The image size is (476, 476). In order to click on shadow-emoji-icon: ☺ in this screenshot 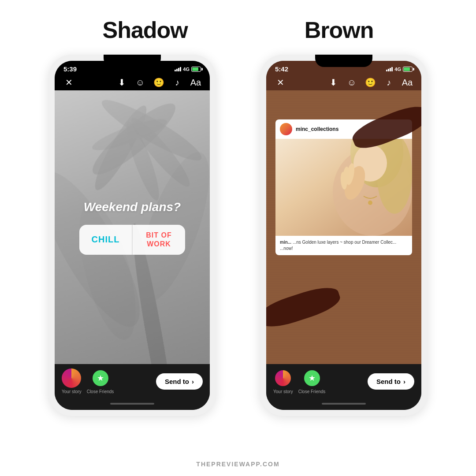, I will do `click(140, 83)`.